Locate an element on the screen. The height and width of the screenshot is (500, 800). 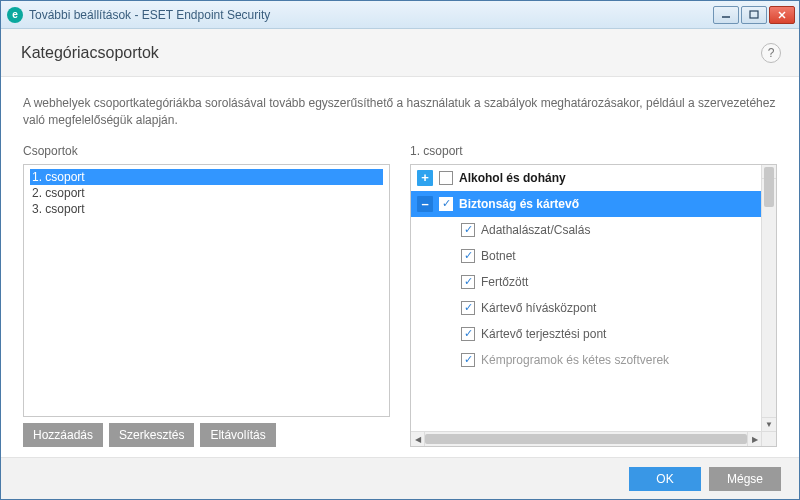
cancel-button: Mégse is located at coordinates (745, 479).